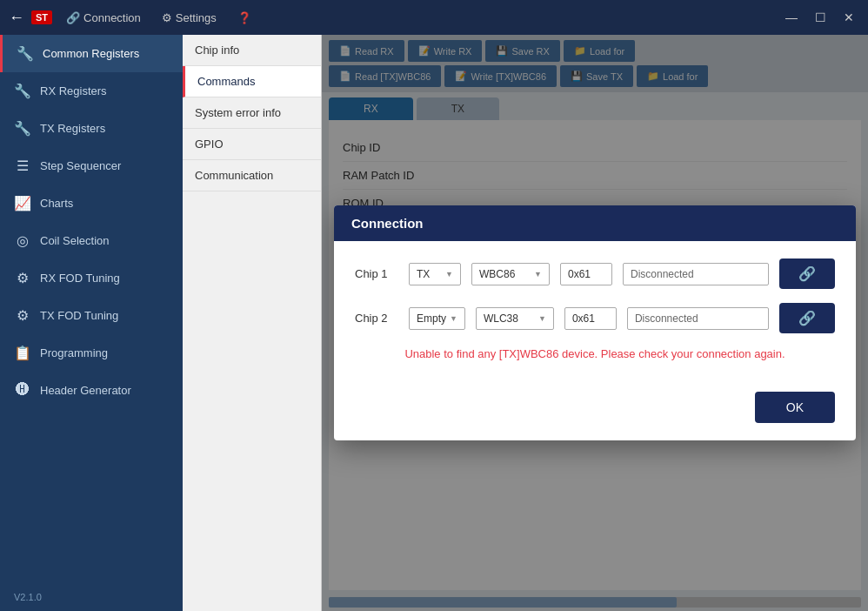  Describe the element at coordinates (252, 50) in the screenshot. I see `submenu-chip-info: Chip info` at that location.